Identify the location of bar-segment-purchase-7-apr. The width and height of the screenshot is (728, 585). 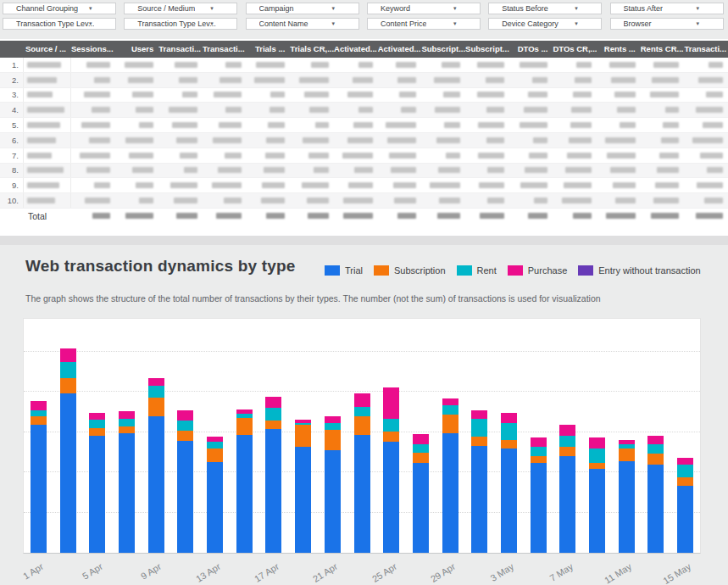
(127, 415).